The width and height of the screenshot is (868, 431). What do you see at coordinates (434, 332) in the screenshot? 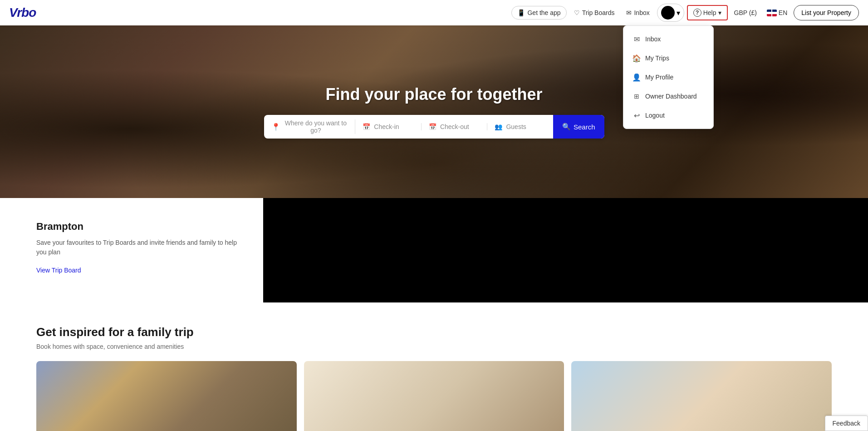
I see `family-trip-title: Get inspired for a family trip` at bounding box center [434, 332].